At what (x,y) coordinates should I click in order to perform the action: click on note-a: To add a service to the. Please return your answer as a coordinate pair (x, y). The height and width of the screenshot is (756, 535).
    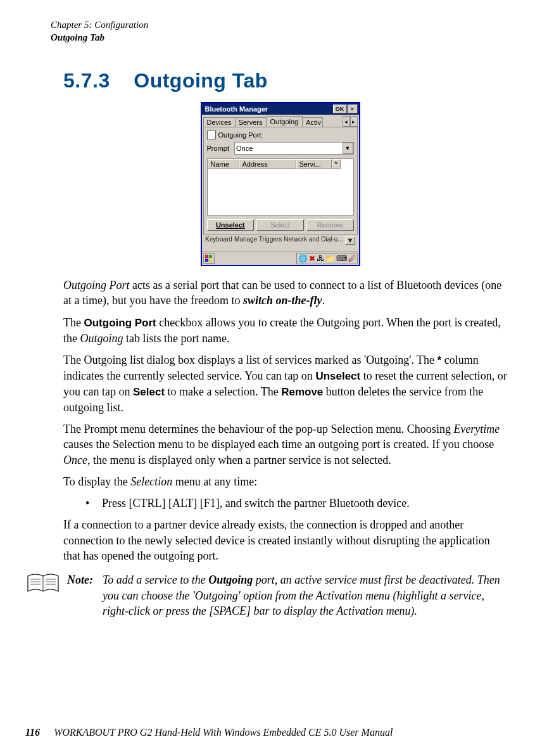
    Looking at the image, I should click on (156, 580).